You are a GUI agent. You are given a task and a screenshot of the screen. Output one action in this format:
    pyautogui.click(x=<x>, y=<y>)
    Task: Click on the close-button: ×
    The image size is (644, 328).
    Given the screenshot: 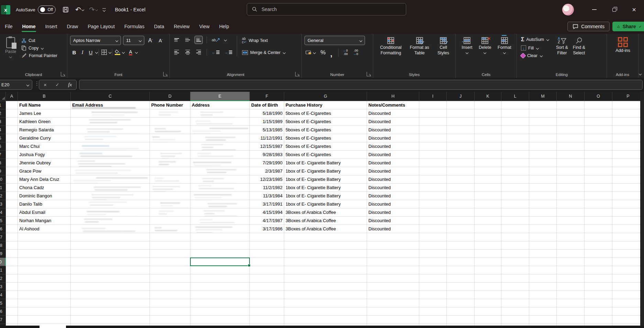 What is the action you would take?
    pyautogui.click(x=634, y=10)
    